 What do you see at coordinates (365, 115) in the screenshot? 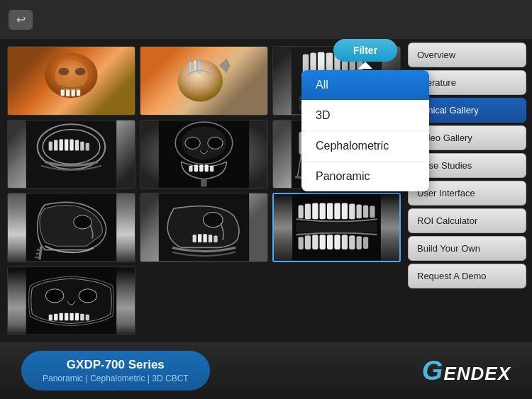
I see `filter-overlay: Filter All 3D Cephalometric Panoramic` at bounding box center [365, 115].